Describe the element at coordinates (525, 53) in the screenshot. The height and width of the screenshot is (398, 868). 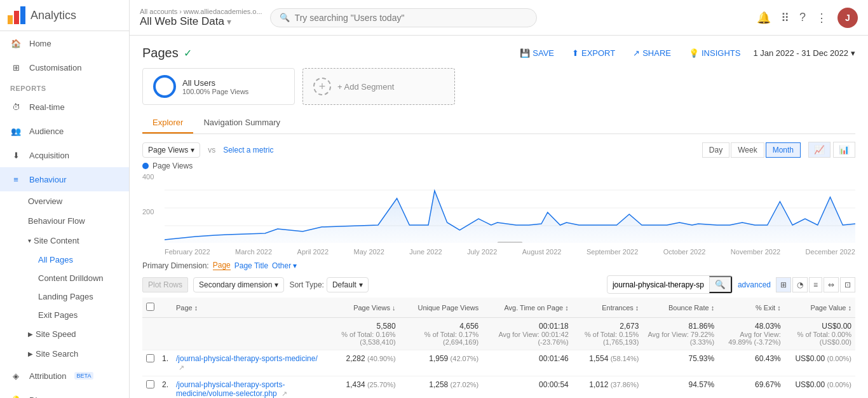
I see `save-icon: 💾` at that location.